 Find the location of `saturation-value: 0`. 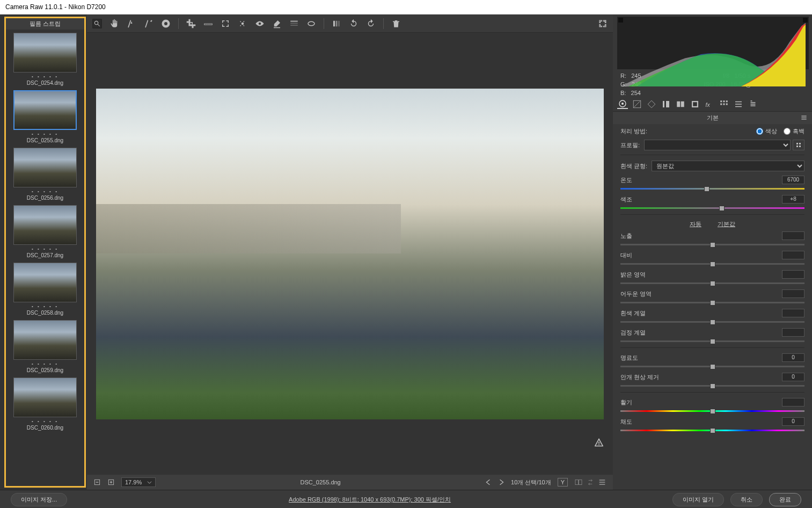

saturation-value: 0 is located at coordinates (793, 422).